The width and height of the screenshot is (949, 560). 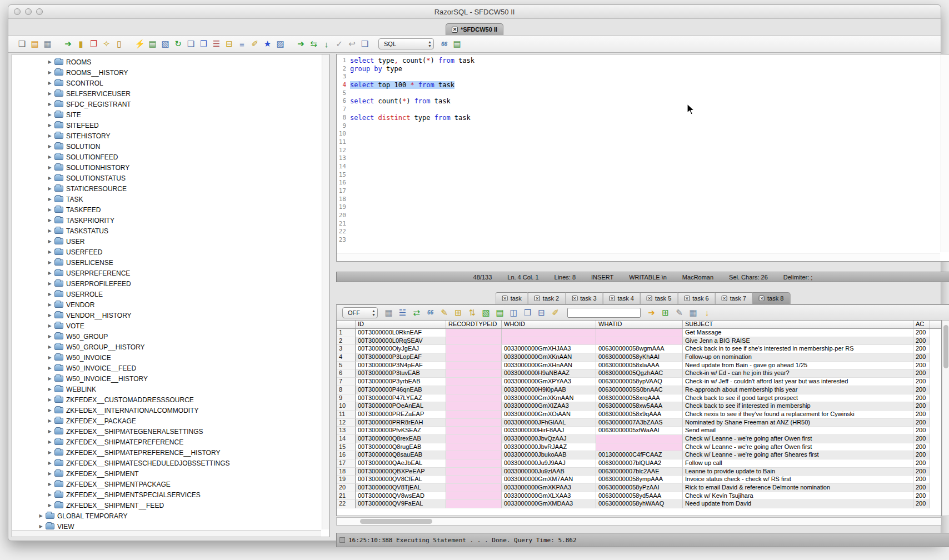 What do you see at coordinates (696, 298) in the screenshot?
I see `result-tab-task-6: ✕task 6` at bounding box center [696, 298].